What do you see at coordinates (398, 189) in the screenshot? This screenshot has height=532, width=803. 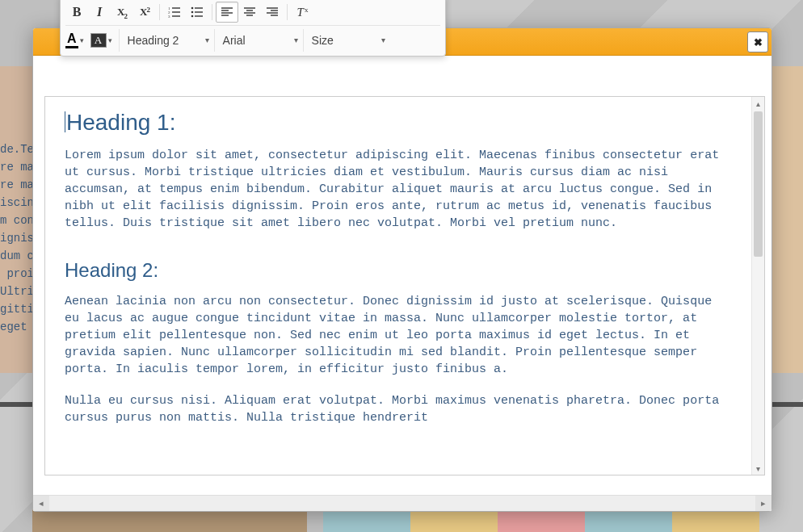 I see `paragraph: Lorem ipsum dolor sit amet, consectetur …` at bounding box center [398, 189].